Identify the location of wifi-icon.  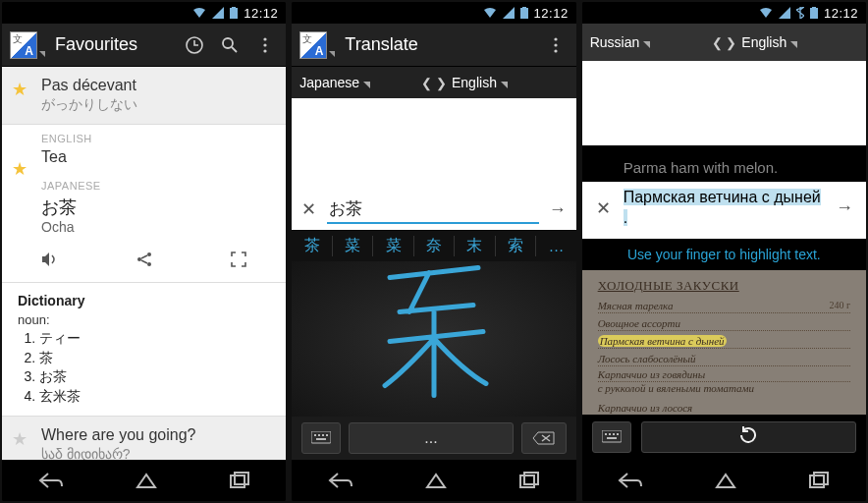
(766, 13).